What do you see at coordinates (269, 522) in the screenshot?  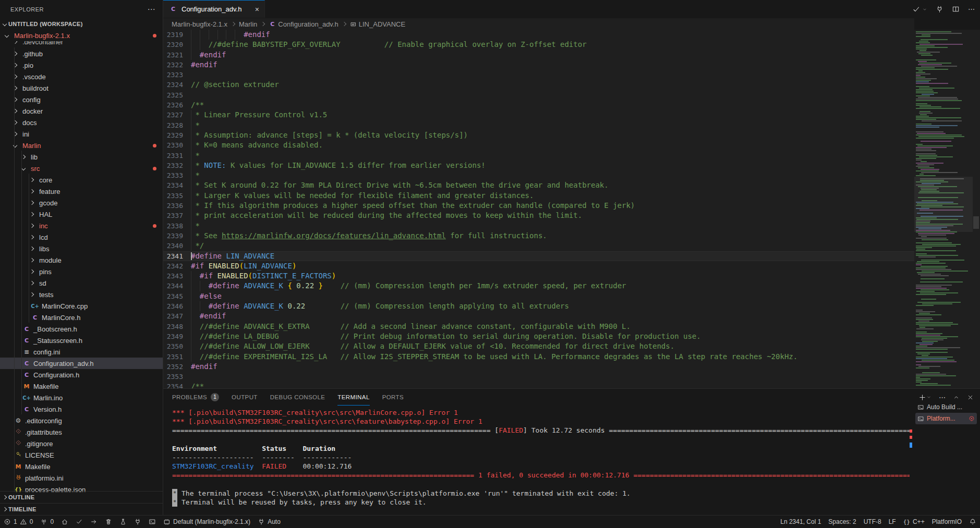 I see `status-pio-port: Auto` at bounding box center [269, 522].